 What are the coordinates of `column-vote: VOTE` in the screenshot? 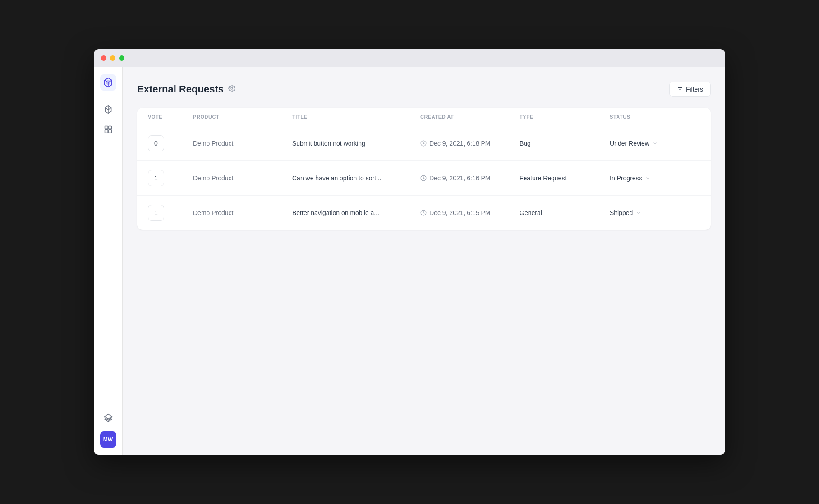 It's located at (170, 117).